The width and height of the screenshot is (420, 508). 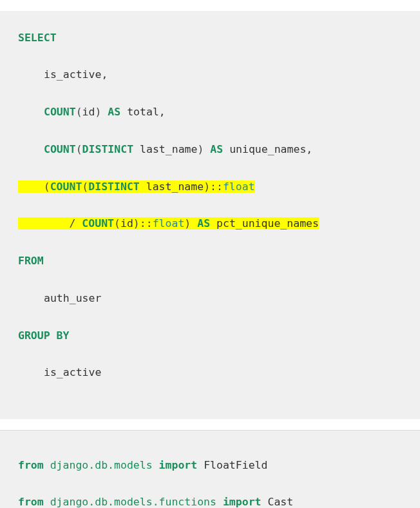 I want to click on table-auth-user: auth_user, so click(x=72, y=298).